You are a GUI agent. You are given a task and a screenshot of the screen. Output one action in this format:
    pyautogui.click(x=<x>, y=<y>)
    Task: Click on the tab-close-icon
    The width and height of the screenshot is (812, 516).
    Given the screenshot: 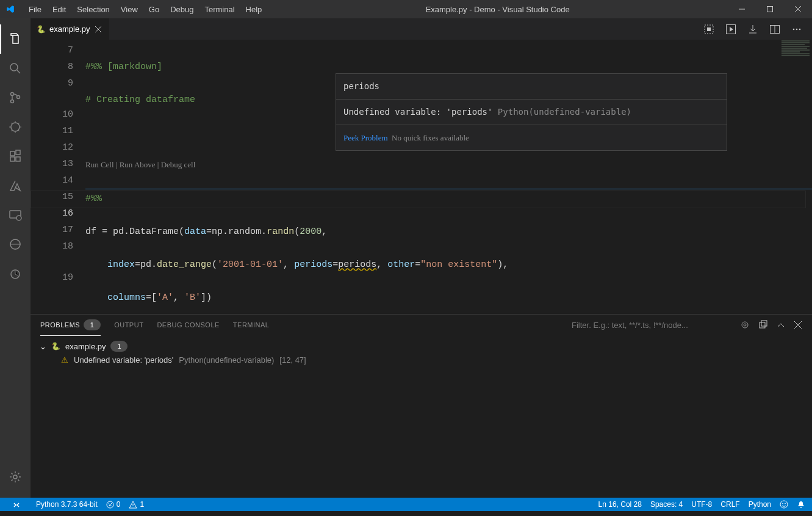 What is the action you would take?
    pyautogui.click(x=98, y=29)
    